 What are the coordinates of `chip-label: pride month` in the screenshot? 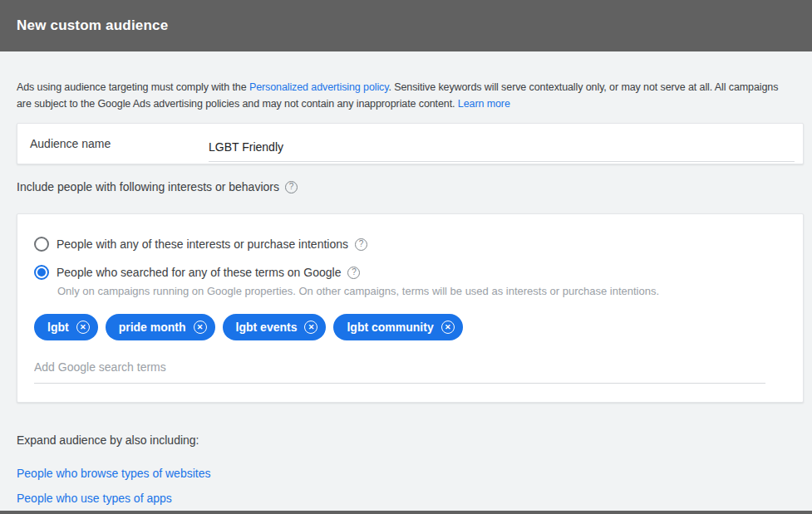 It's located at (153, 327).